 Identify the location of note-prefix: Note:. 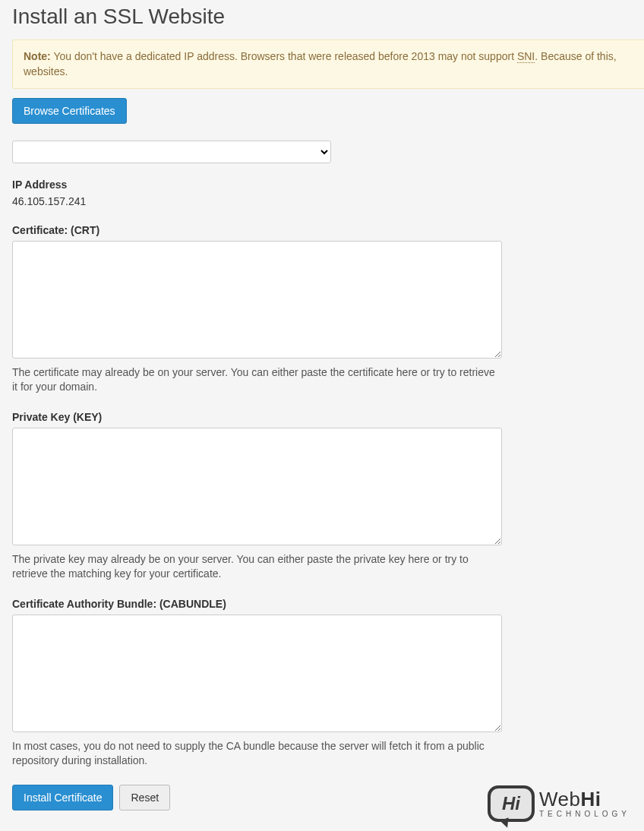
(37, 56).